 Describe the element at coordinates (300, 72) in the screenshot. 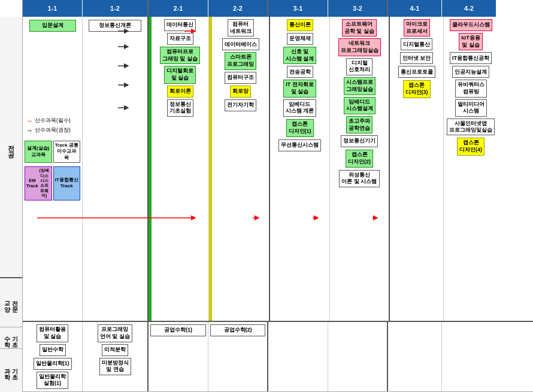

I see `box-jeonsonggong: 전송공학` at that location.